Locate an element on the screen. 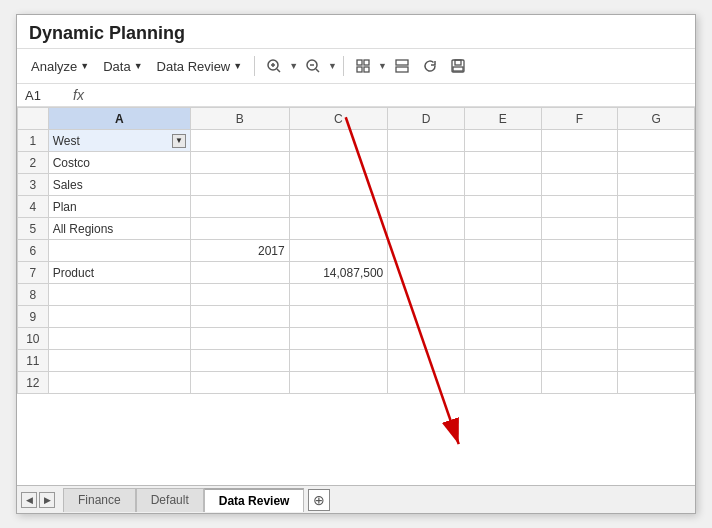 The image size is (712, 528). cell-f4 is located at coordinates (580, 207).